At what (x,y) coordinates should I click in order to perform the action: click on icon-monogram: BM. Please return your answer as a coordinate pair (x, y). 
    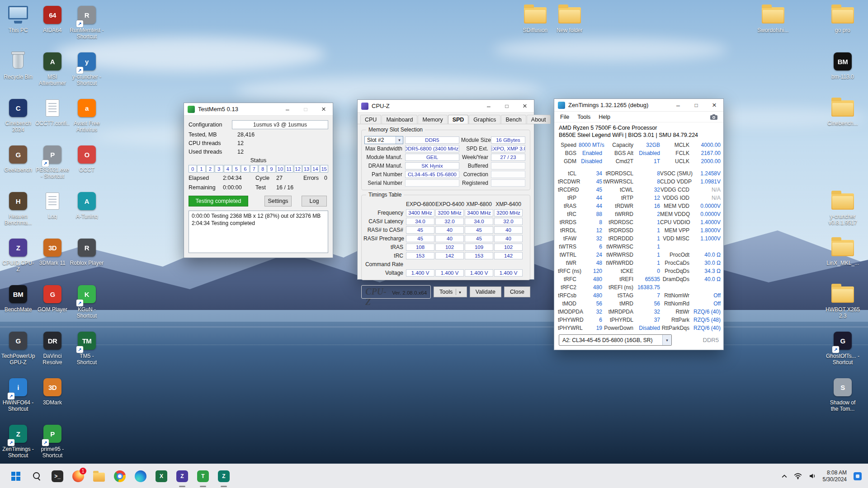
    Looking at the image, I should click on (843, 61).